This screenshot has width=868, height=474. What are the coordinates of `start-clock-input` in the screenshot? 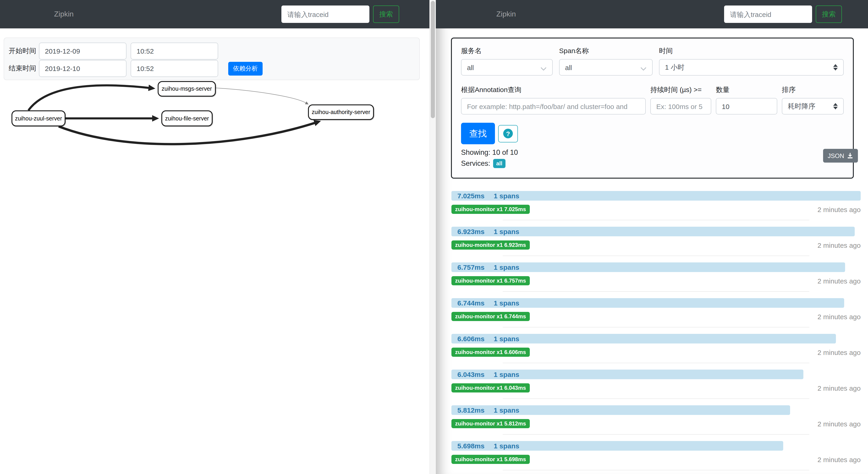 It's located at (175, 51).